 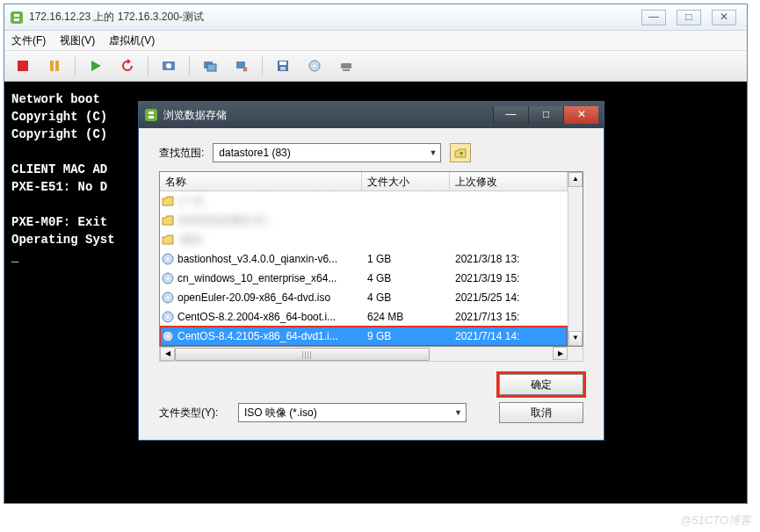 I want to click on file-size: 9 GB, so click(x=406, y=336).